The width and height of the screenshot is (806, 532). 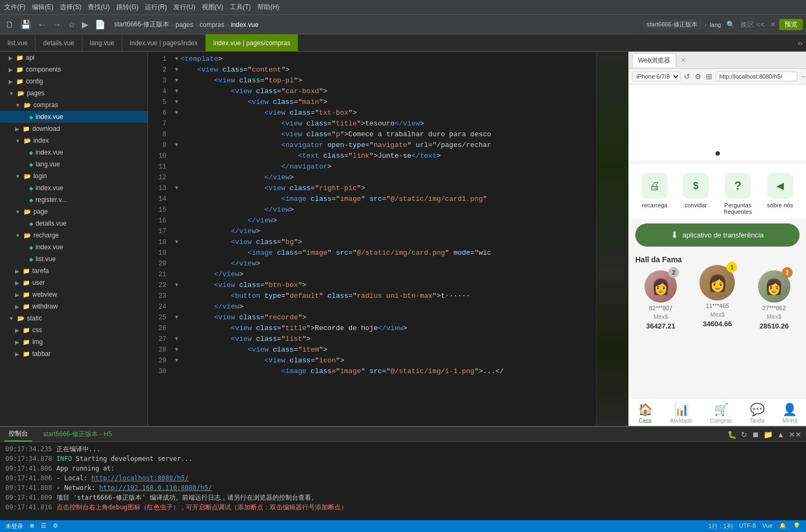 What do you see at coordinates (212, 25) in the screenshot?
I see `breadcrumb-compras: compras` at bounding box center [212, 25].